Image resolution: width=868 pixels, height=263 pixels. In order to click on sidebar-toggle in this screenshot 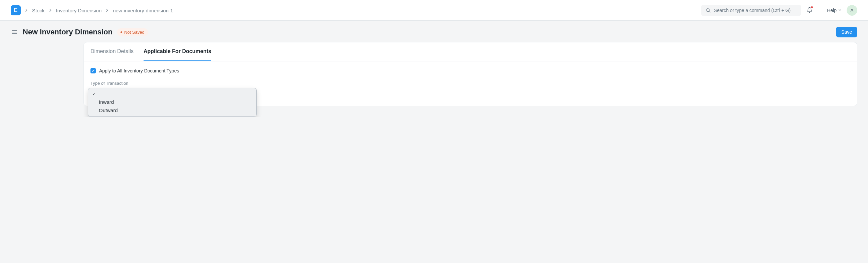, I will do `click(14, 32)`.